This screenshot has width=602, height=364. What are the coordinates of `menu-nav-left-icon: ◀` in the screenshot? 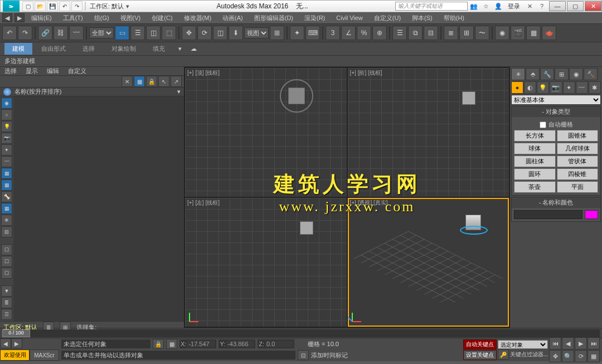 It's located at (7, 18).